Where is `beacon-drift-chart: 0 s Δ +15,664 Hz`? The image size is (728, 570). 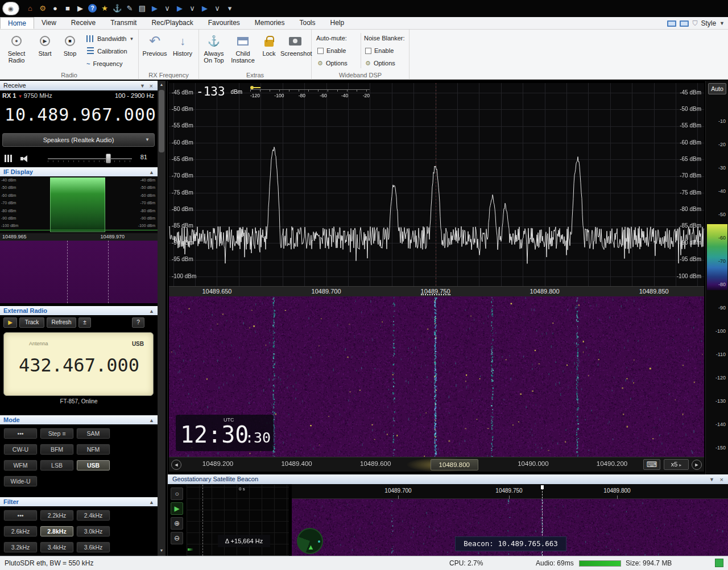
beacon-drift-chart: 0 s Δ +15,664 Hz is located at coordinates (238, 520).